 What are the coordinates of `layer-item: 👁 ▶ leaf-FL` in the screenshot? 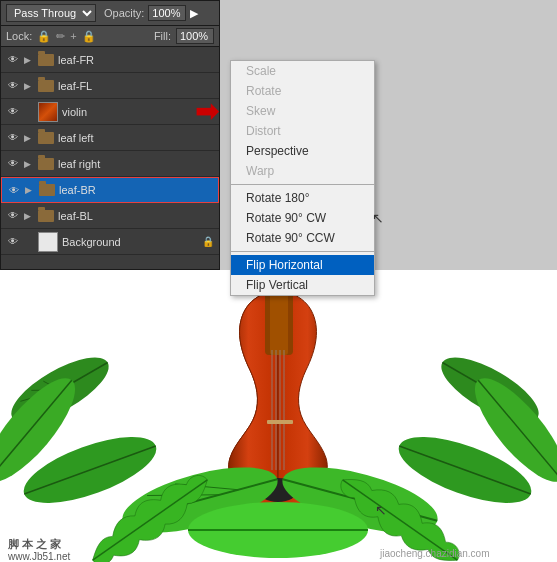 It's located at (110, 86).